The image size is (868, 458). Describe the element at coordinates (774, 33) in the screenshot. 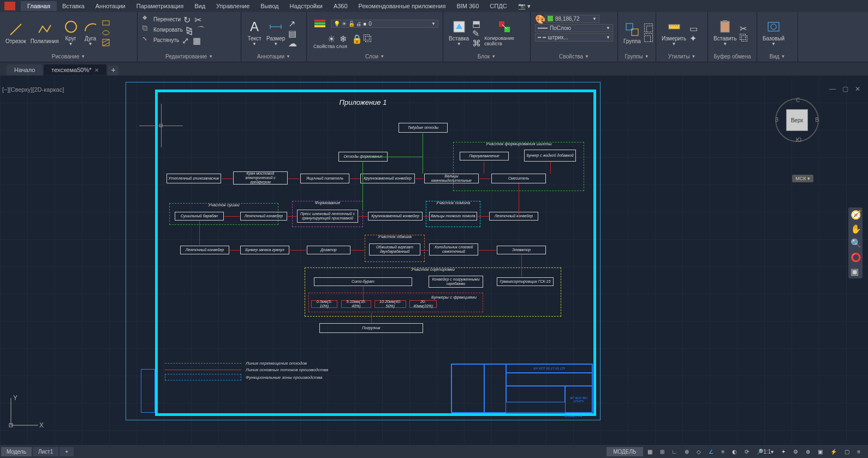

I see `baseview-button: Базовый▼` at that location.